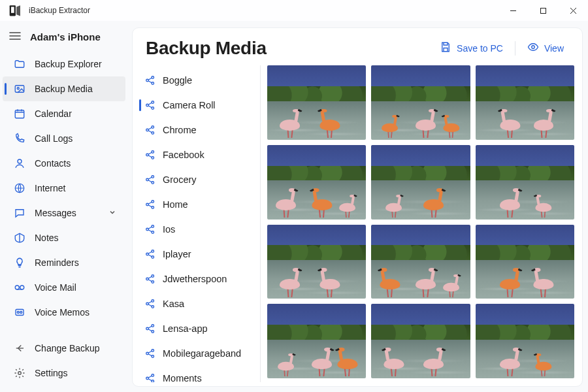 This screenshot has height=392, width=588. What do you see at coordinates (178, 80) in the screenshot?
I see `album-label: Boggle` at bounding box center [178, 80].